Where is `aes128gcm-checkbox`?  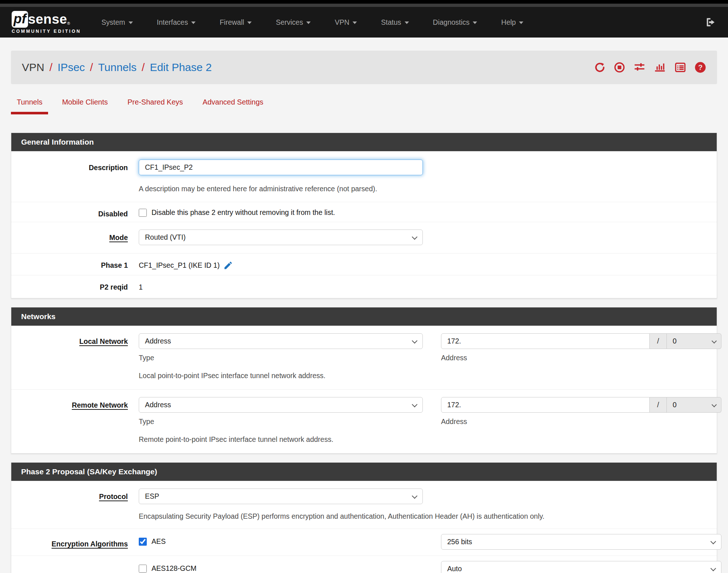 aes128gcm-checkbox is located at coordinates (143, 569).